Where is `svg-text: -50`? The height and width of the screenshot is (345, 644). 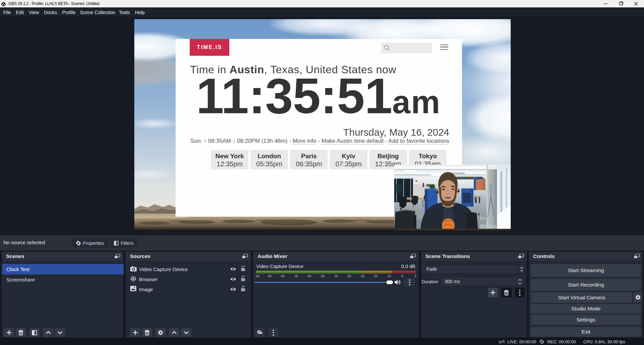
svg-text: -50 is located at coordinates (282, 276).